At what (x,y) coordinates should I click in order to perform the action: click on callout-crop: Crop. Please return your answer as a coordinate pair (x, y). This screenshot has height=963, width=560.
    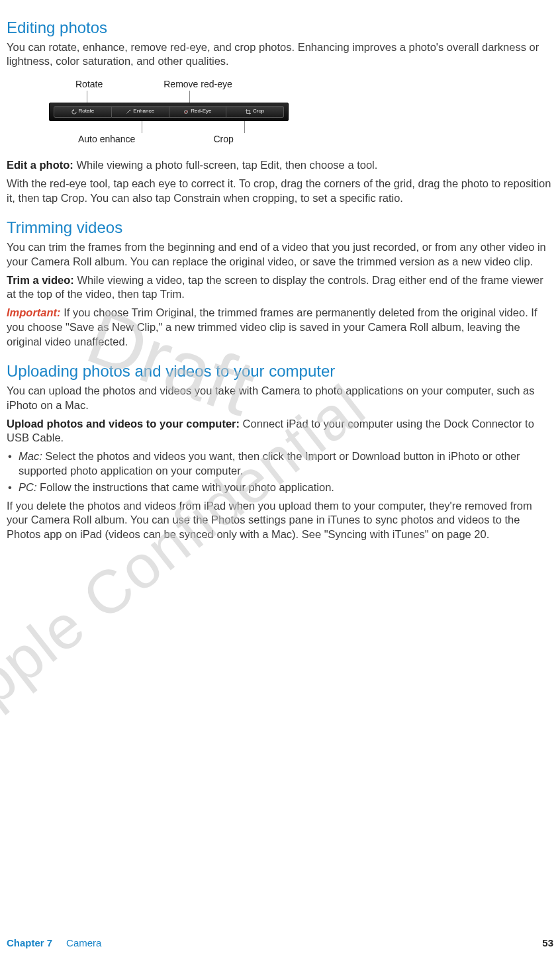
    Looking at the image, I should click on (223, 139).